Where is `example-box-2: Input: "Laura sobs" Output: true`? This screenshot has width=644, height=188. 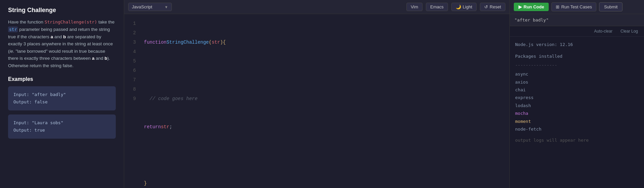 example-box-2: Input: "Laura sobs" Output: true is located at coordinates (62, 127).